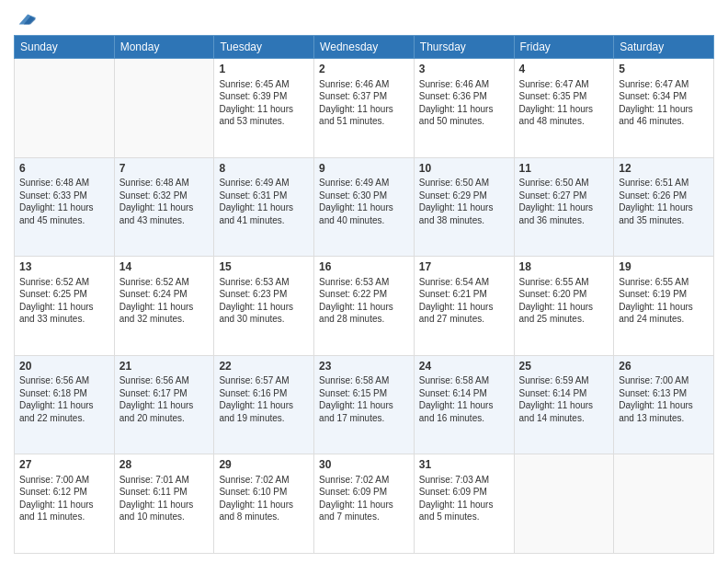  I want to click on day-number: 21, so click(165, 367).